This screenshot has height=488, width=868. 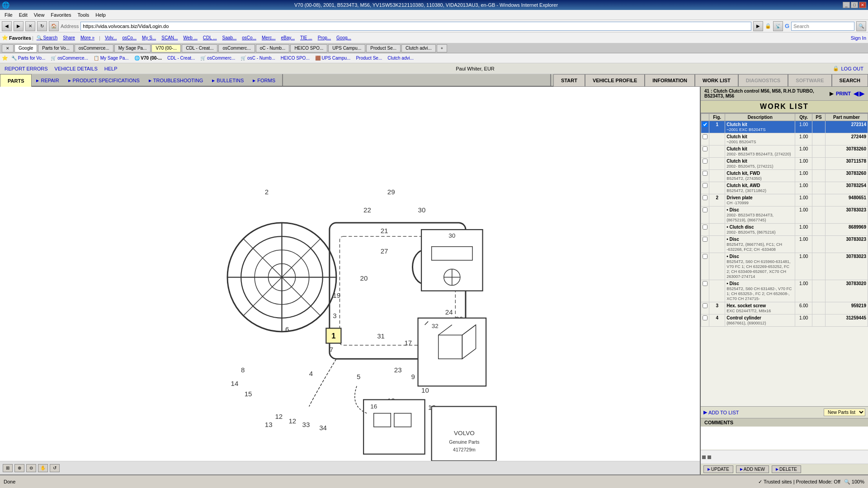 I want to click on prev-arrow: ◀, so click(x=856, y=94).